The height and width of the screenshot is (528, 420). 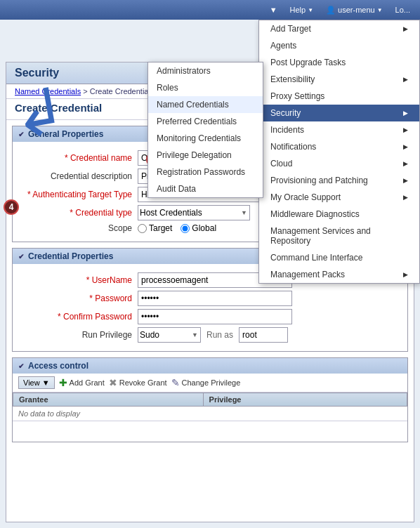 What do you see at coordinates (78, 280) in the screenshot?
I see `username-label: UserName` at bounding box center [78, 280].